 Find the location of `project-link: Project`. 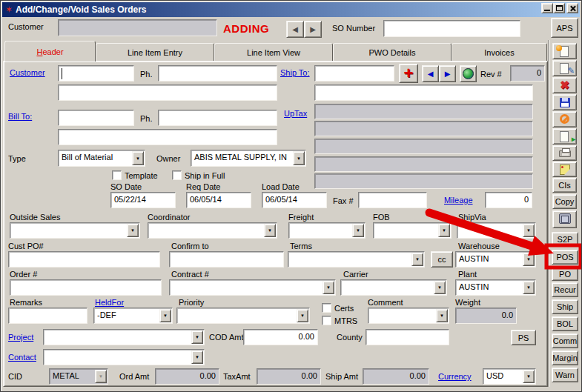

project-link: Project is located at coordinates (21, 337).